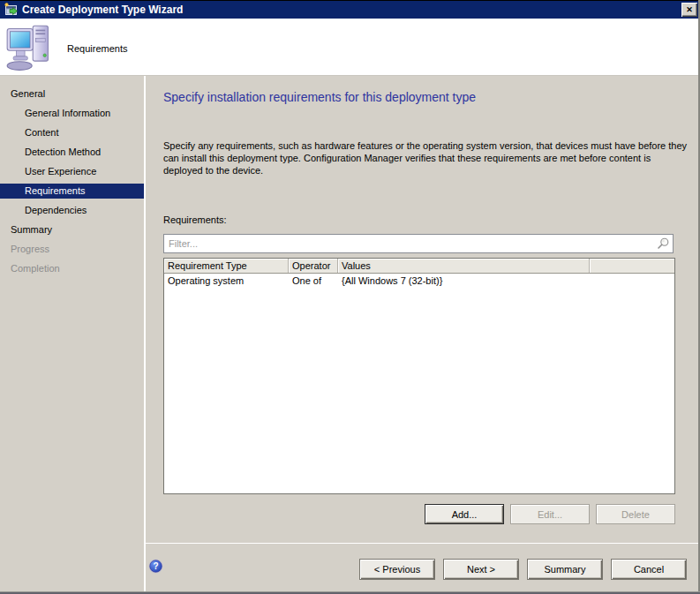 The width and height of the screenshot is (700, 594). Describe the element at coordinates (550, 514) in the screenshot. I see `edit-button: Edit...` at that location.